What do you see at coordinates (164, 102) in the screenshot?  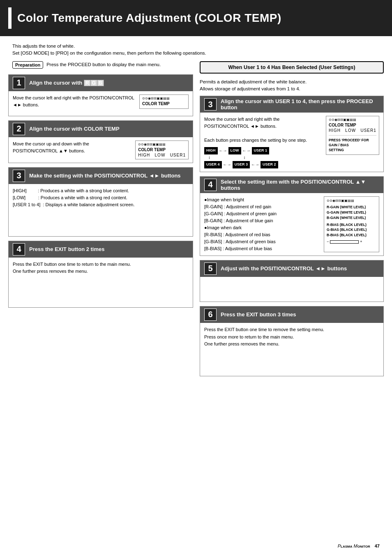 I see `step-1-display: ⊙⊙◉⊟⊟▣▣▤▤ COLOR TEMP` at bounding box center [164, 102].